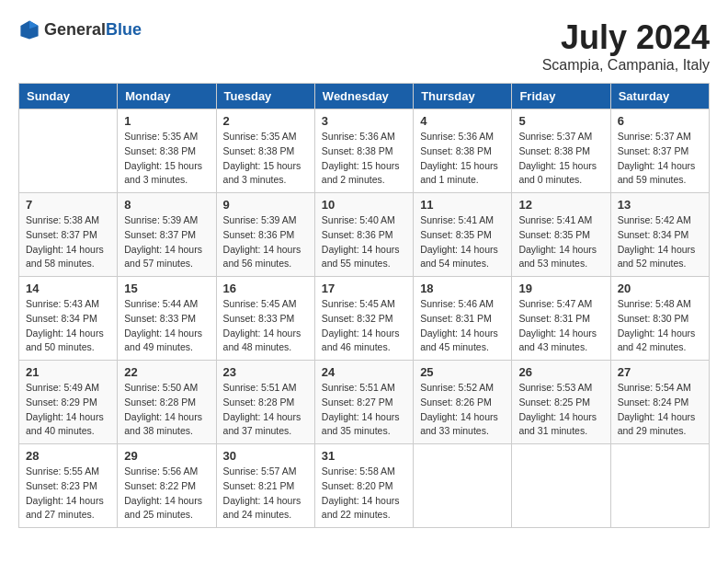 Image resolution: width=728 pixels, height=563 pixels. Describe the element at coordinates (166, 372) in the screenshot. I see `day-number: 22` at that location.